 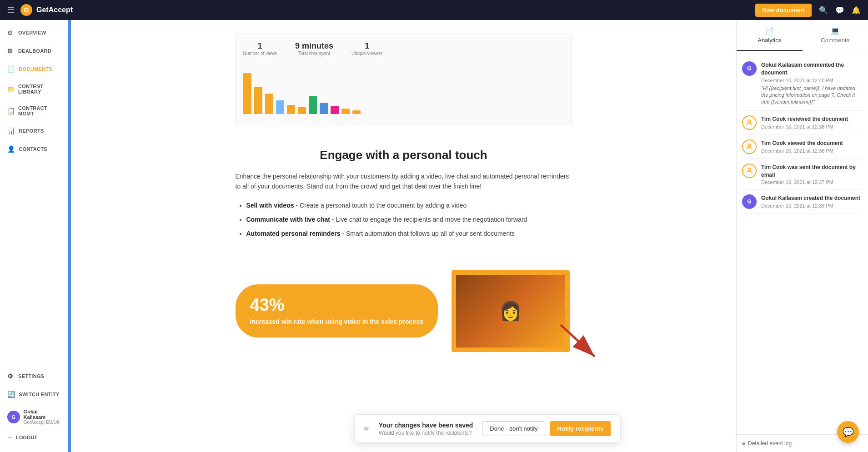 I want to click on bell-icon: 🔔, so click(x=856, y=10).